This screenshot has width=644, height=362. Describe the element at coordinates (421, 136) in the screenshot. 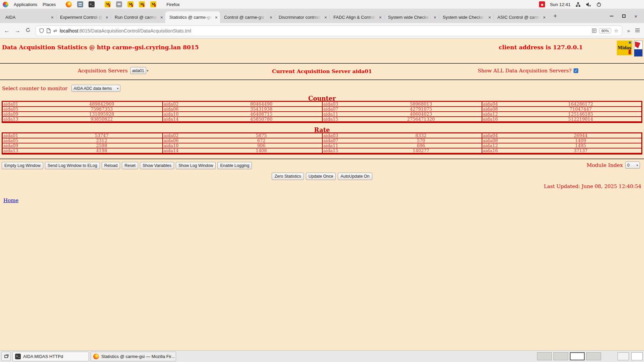

I see `server-value-cell: 8332` at that location.